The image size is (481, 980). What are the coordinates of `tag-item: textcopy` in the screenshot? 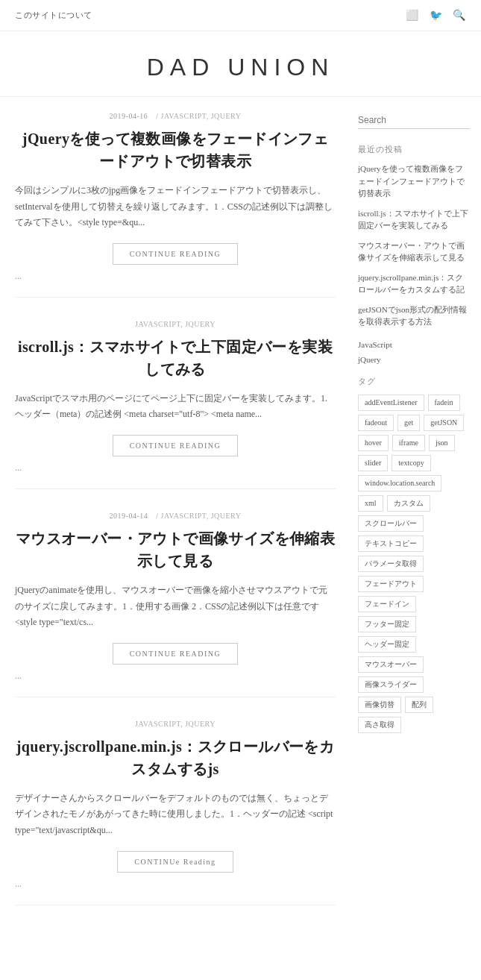 It's located at (411, 463).